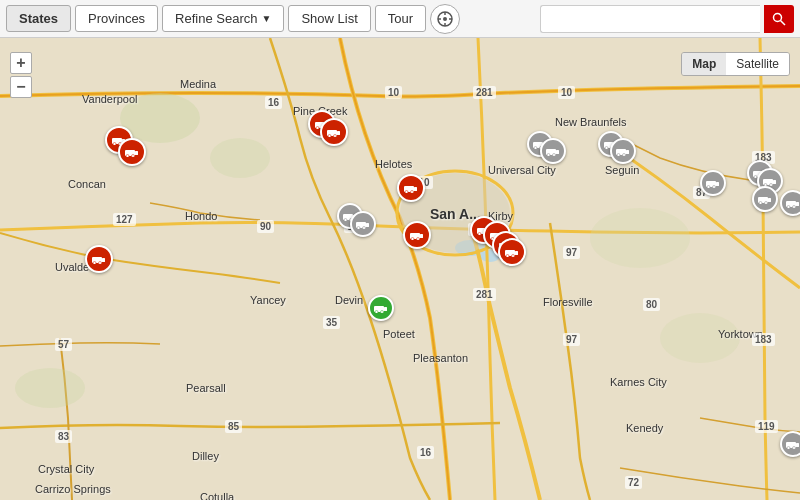 The height and width of the screenshot is (500, 800). What do you see at coordinates (394, 92) in the screenshot?
I see `road-10-w: 10` at bounding box center [394, 92].